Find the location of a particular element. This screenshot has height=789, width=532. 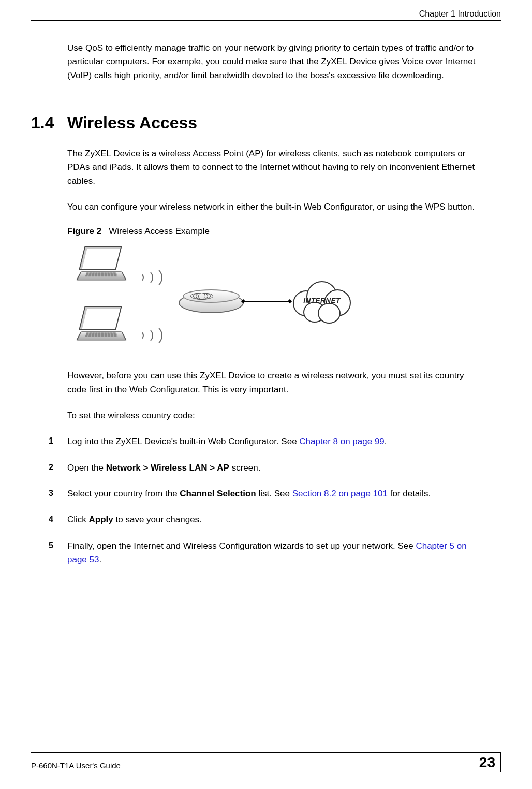

wireless-para-1: The ZyXEL Device is a wireless Access Po… is located at coordinates (274, 168).